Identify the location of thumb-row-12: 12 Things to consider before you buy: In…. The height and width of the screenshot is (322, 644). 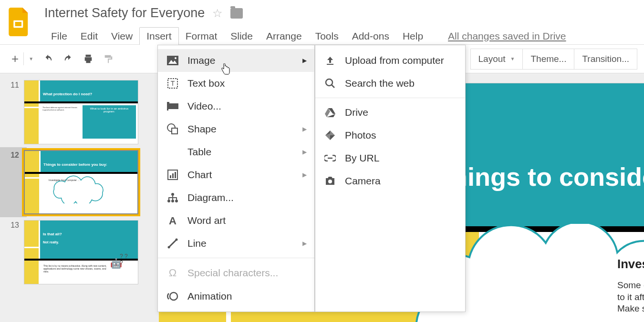
(79, 182).